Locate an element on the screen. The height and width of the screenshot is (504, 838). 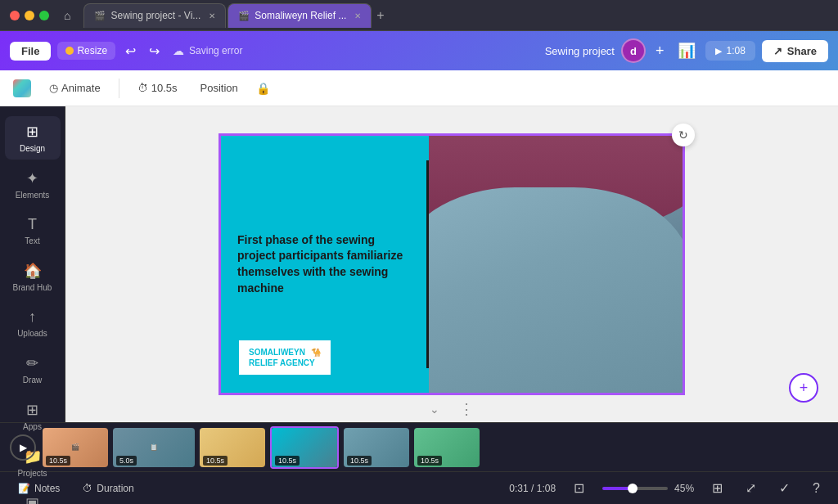
refresh-button: ↻ is located at coordinates (683, 135).